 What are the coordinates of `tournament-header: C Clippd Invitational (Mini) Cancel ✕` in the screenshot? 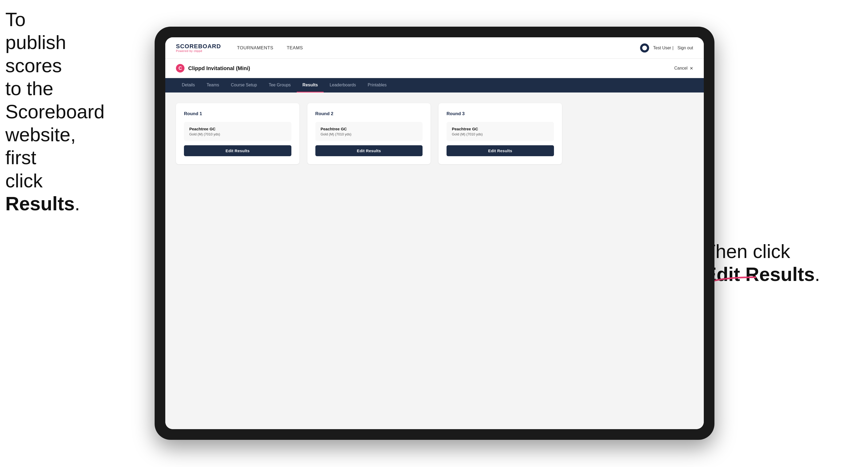 It's located at (435, 68).